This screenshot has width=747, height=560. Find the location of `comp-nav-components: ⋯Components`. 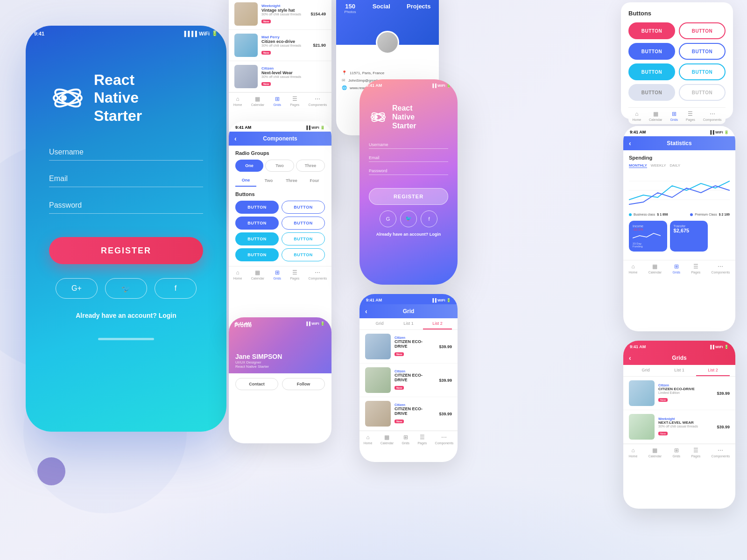

comp-nav-components: ⋯Components is located at coordinates (318, 274).